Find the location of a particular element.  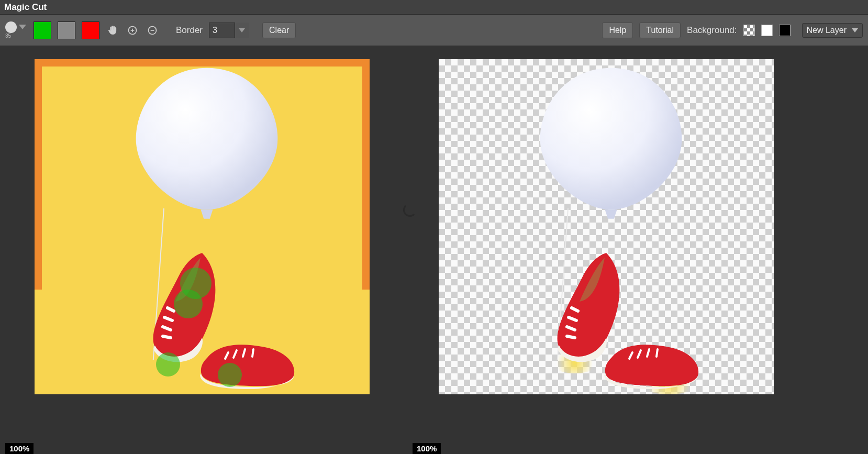

output-dropdown: New Layer is located at coordinates (832, 30).